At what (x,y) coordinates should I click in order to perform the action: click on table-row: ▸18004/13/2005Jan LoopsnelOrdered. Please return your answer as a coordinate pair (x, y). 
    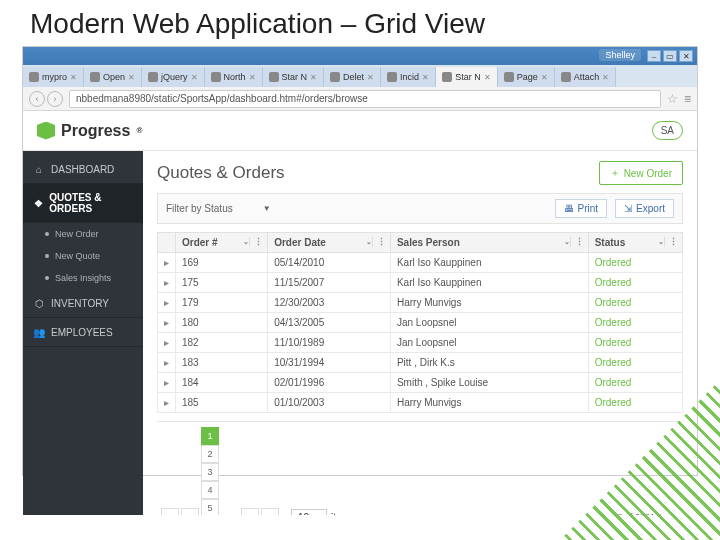
    Looking at the image, I should click on (420, 323).